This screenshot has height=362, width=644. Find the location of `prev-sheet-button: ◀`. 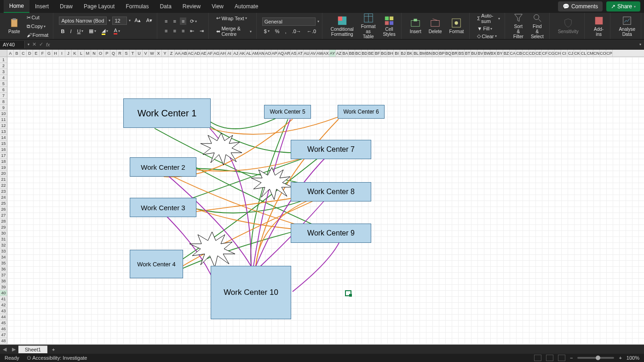

prev-sheet-button: ◀ is located at coordinates (5, 350).